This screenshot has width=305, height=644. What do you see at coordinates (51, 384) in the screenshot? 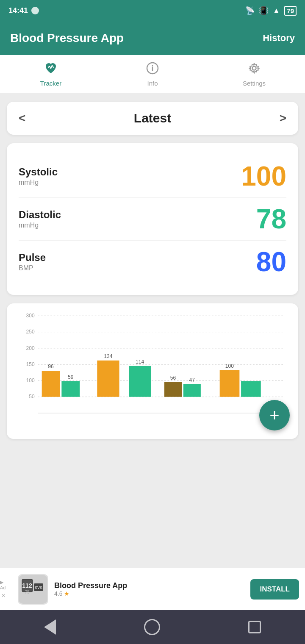
I see `bar-group1-orange` at bounding box center [51, 384].